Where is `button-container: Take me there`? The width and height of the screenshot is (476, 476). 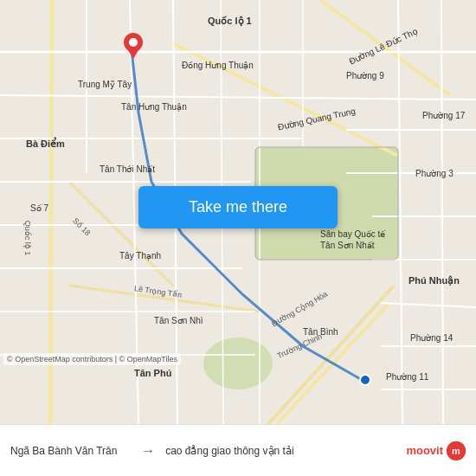
button-container: Take me there is located at coordinates (238, 208).